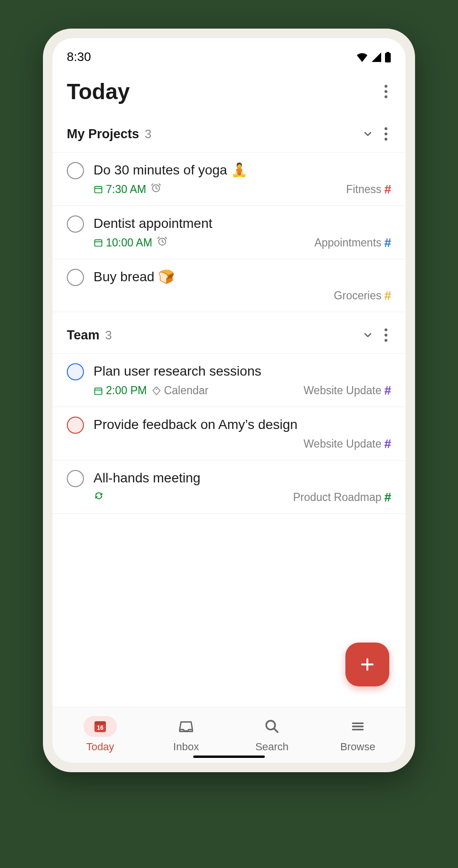 The image size is (458, 868). What do you see at coordinates (186, 747) in the screenshot?
I see `nav-label: Inbox` at bounding box center [186, 747].